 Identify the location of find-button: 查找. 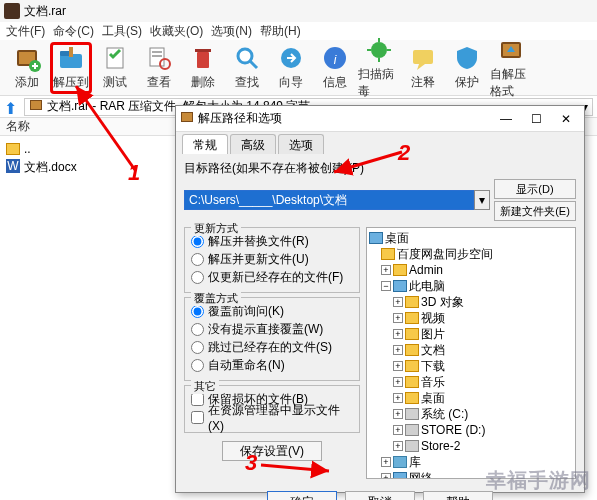
(247, 68).